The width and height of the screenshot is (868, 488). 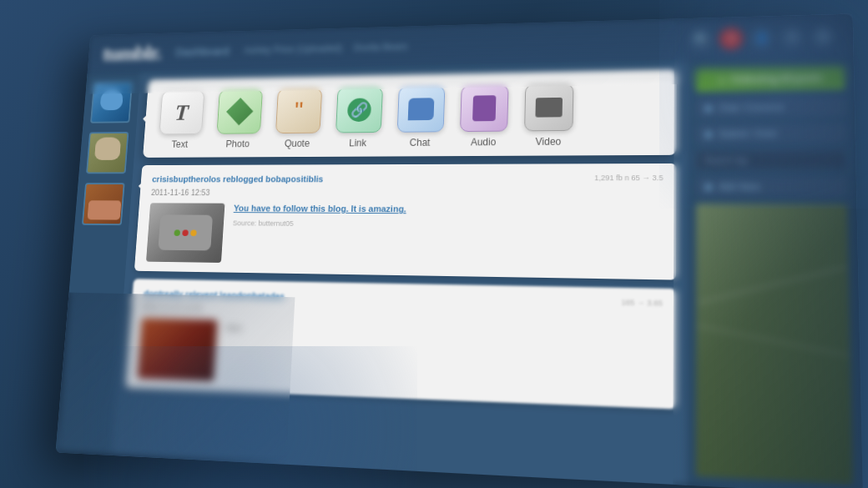 What do you see at coordinates (771, 108) in the screenshot?
I see `sidebar-option-chat: Chat / Converse` at bounding box center [771, 108].